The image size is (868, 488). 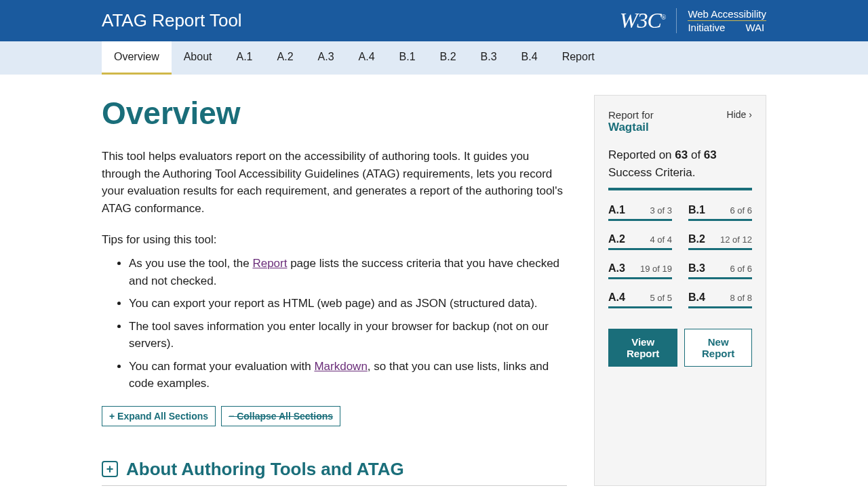 What do you see at coordinates (718, 348) in the screenshot?
I see `new-report-button: New Report` at bounding box center [718, 348].